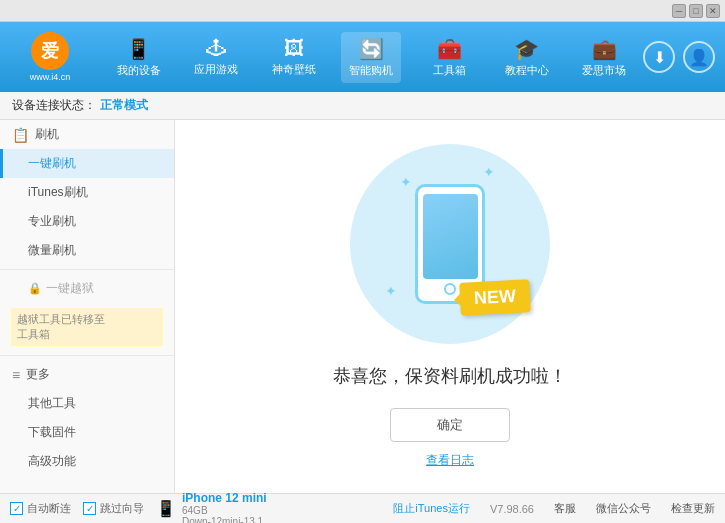 The image size is (725, 523). I want to click on status-bar: 设备连接状态： 正常模式, so click(362, 106).